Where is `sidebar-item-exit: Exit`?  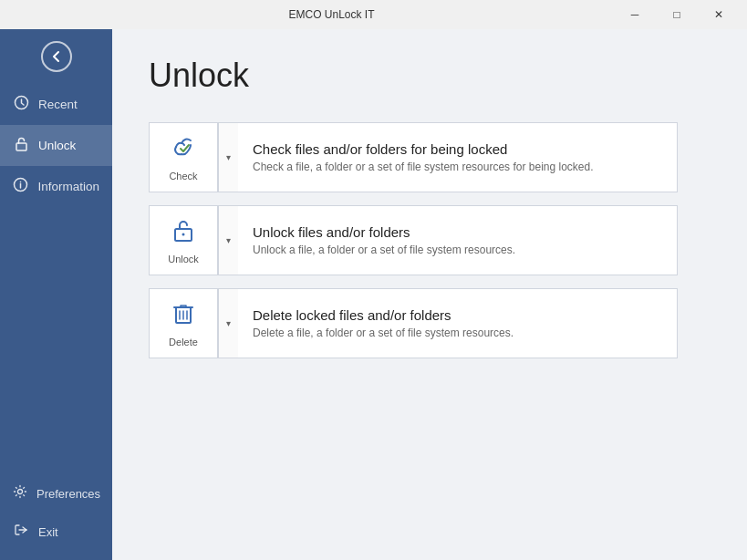 sidebar-item-exit: Exit is located at coordinates (57, 532).